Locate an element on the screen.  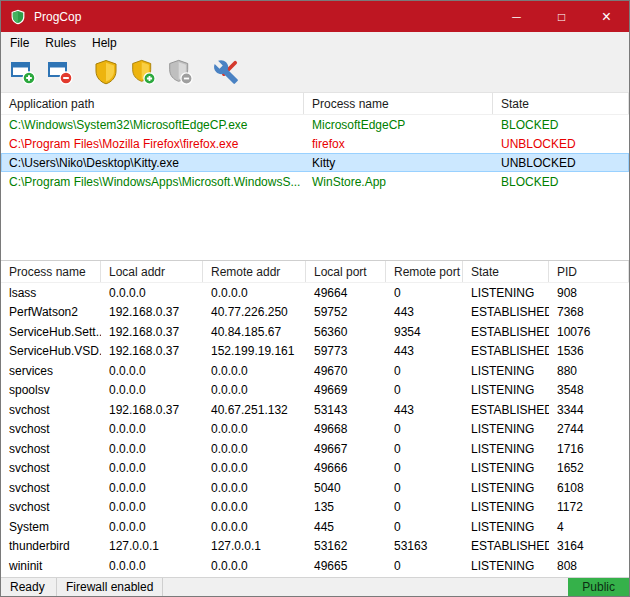
connection-row: svchost0.0.0.00.0.0.050400LISTENING6108 is located at coordinates (315, 488).